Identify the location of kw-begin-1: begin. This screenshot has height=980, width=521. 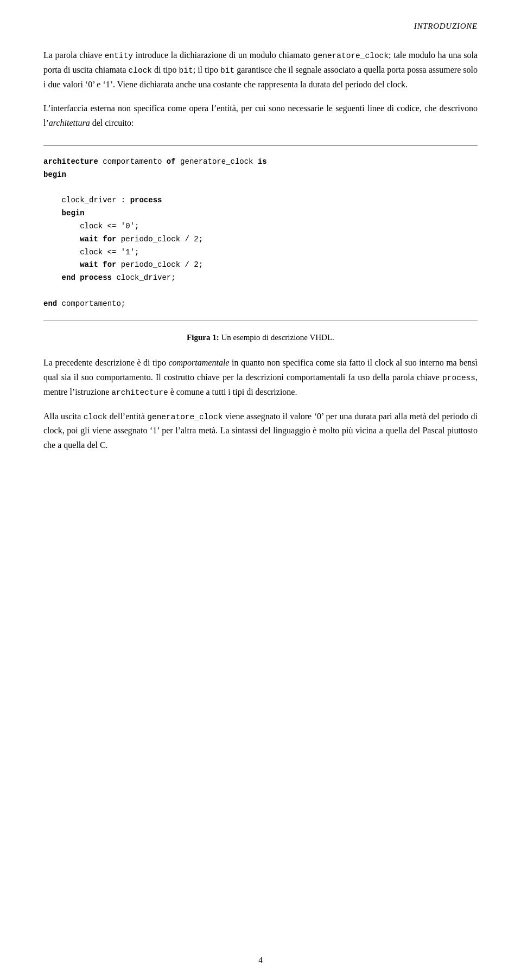
(55, 175).